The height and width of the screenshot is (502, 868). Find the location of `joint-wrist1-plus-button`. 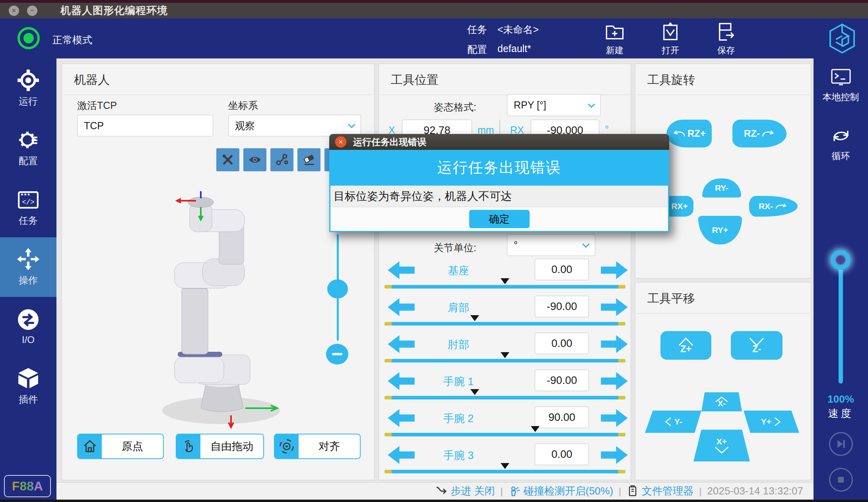

joint-wrist1-plus-button is located at coordinates (614, 381).